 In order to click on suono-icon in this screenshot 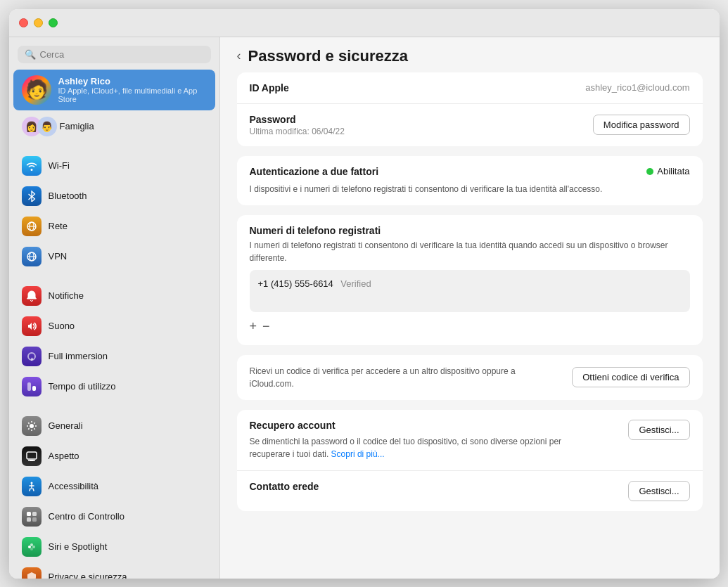, I will do `click(32, 326)`.